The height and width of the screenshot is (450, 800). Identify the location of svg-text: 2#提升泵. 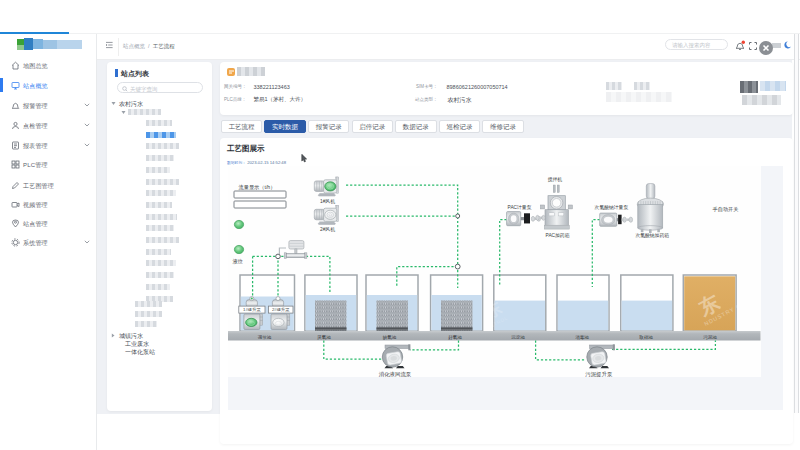
(281, 310).